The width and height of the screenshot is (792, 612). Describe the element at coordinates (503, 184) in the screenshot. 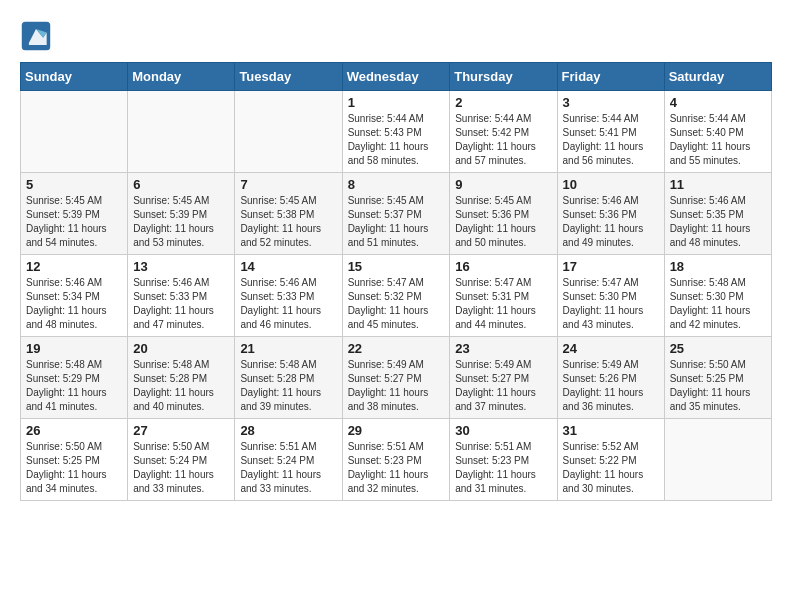

I see `day-number: 9` at that location.